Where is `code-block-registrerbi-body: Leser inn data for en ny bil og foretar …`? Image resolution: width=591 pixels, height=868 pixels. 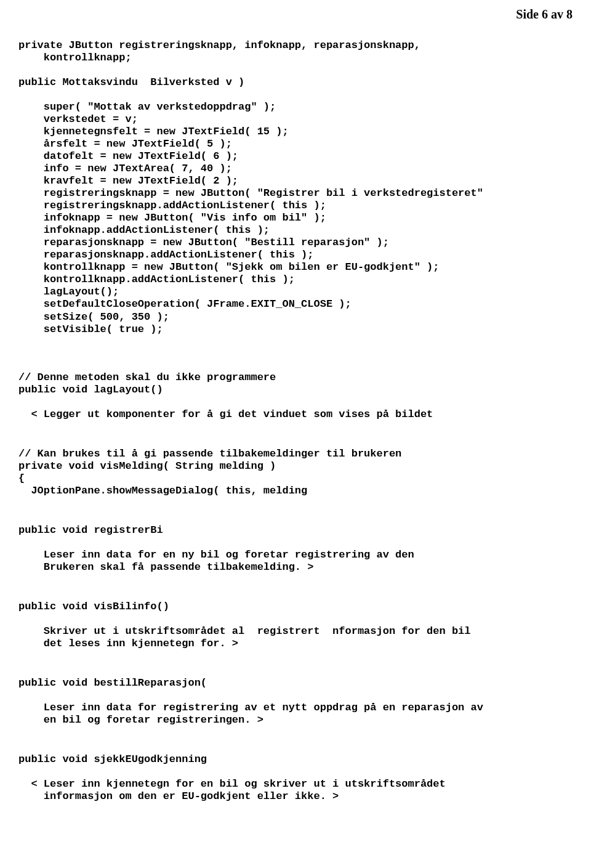
code-block-registrerbi-body: Leser inn data for en ny bil og foretar … is located at coordinates (296, 561).